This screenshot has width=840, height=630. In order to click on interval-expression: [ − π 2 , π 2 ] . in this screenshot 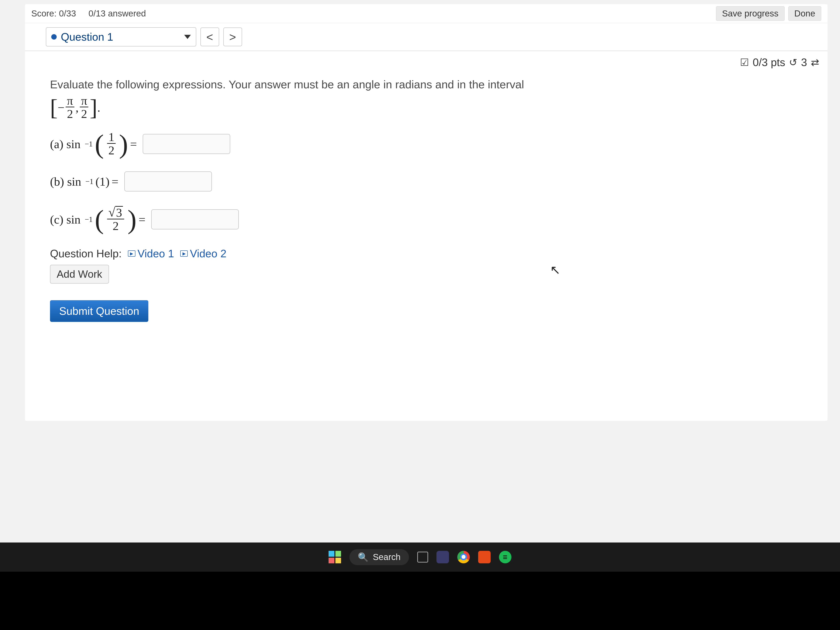, I will do `click(75, 108)`.